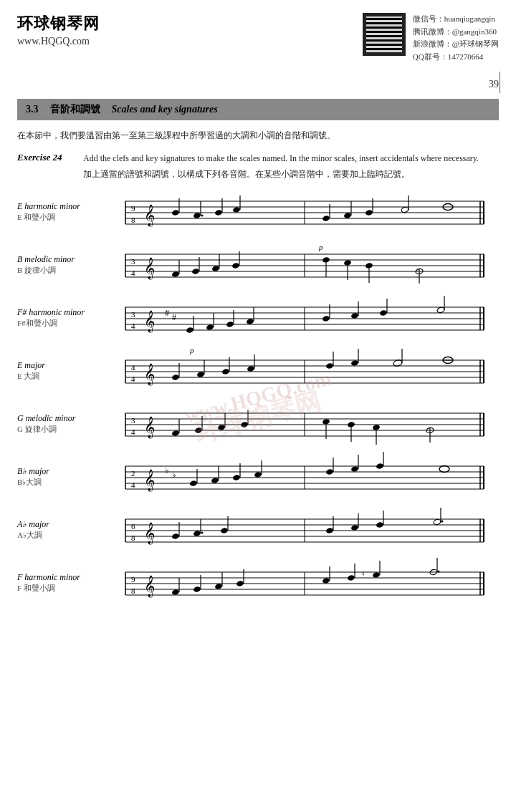 This screenshot has width=516, height=812. Describe the element at coordinates (64, 271) in the screenshot. I see `scale-name-cn-2: B 旋律小調` at that location.